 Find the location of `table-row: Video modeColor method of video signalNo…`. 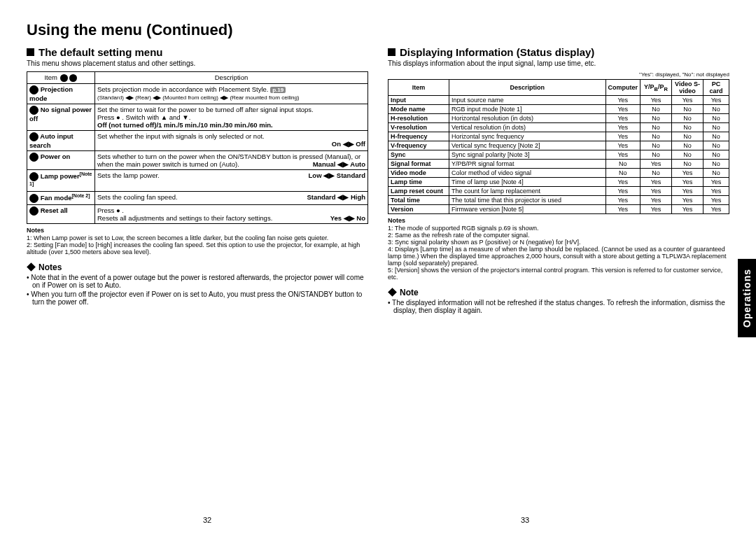

table-row: Video modeColor method of video signalNo… is located at coordinates (559, 174).